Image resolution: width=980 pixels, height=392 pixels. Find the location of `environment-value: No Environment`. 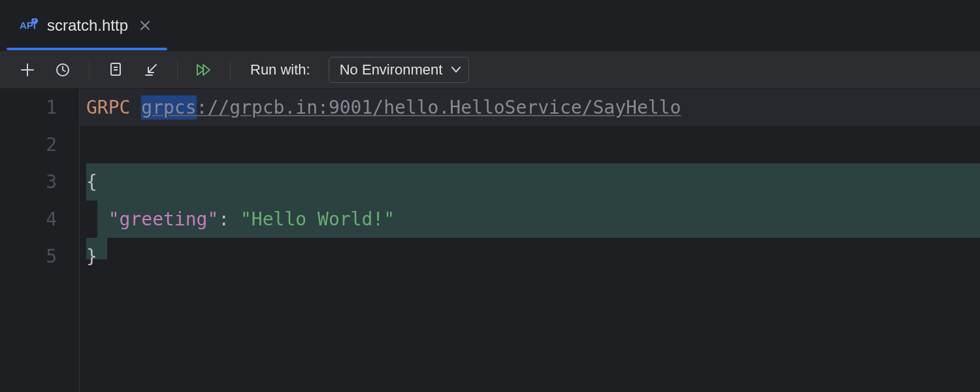

environment-value: No Environment is located at coordinates (391, 70).